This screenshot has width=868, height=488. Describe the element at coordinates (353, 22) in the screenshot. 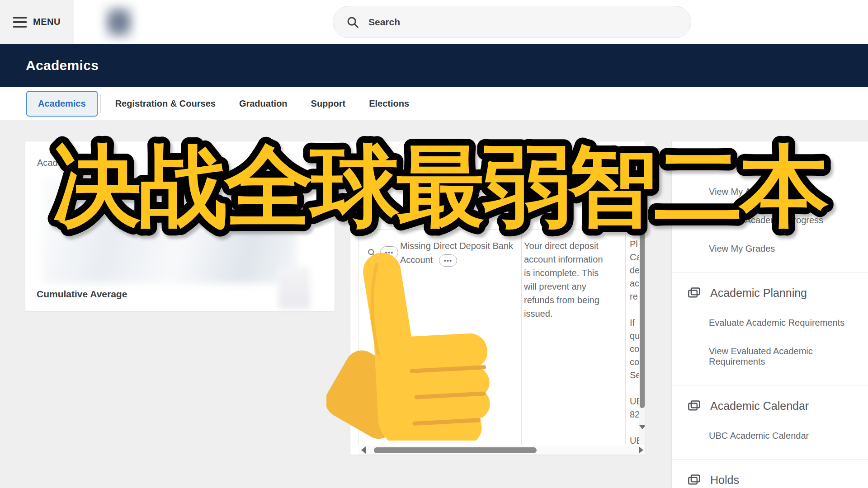

I see `search-icon` at that location.